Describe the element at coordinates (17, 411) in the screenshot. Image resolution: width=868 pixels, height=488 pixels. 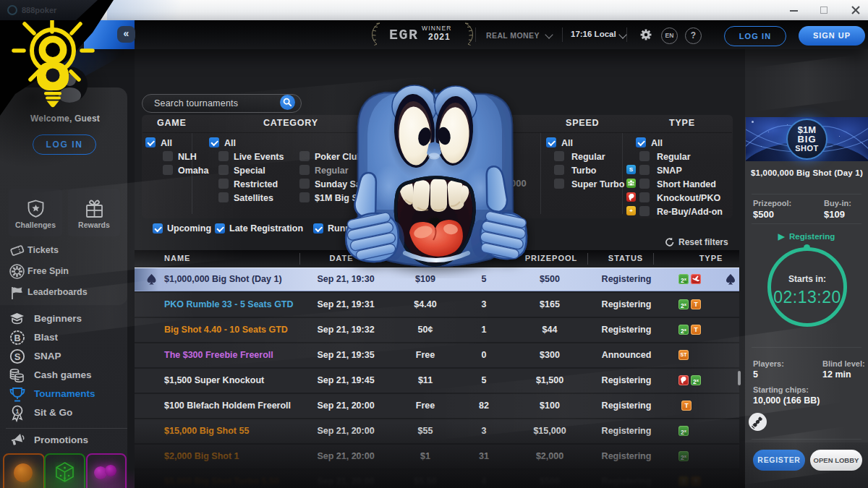
I see `svg-text: 1` at that location.